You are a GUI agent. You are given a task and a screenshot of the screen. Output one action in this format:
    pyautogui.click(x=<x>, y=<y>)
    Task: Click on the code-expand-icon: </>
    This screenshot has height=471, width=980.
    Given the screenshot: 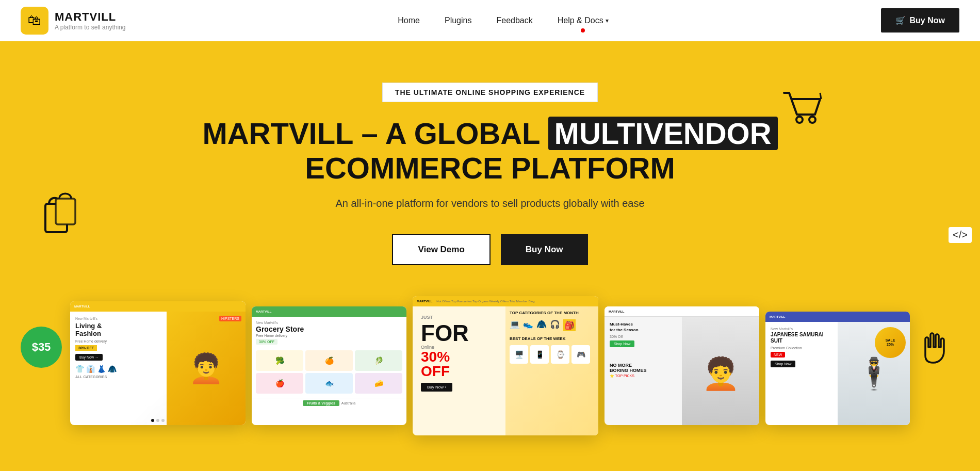 What is the action you would take?
    pyautogui.click(x=960, y=235)
    